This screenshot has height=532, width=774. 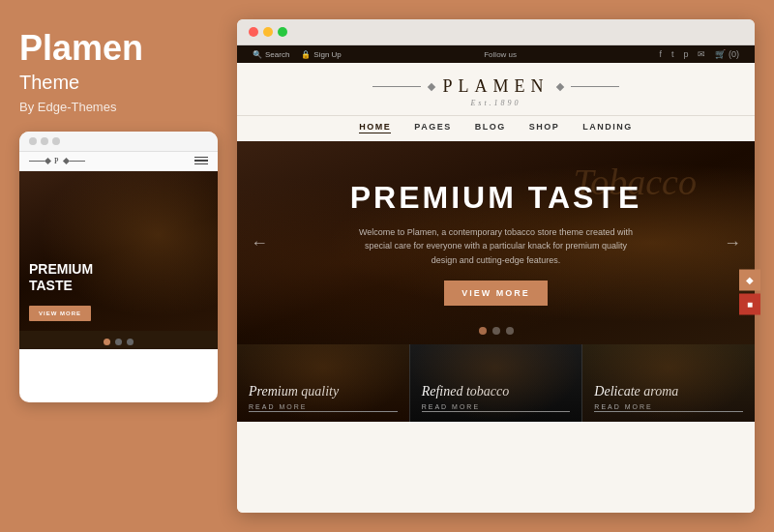 What do you see at coordinates (118, 278) in the screenshot?
I see `mobile-headline: PREMIUM TASTE` at bounding box center [118, 278].